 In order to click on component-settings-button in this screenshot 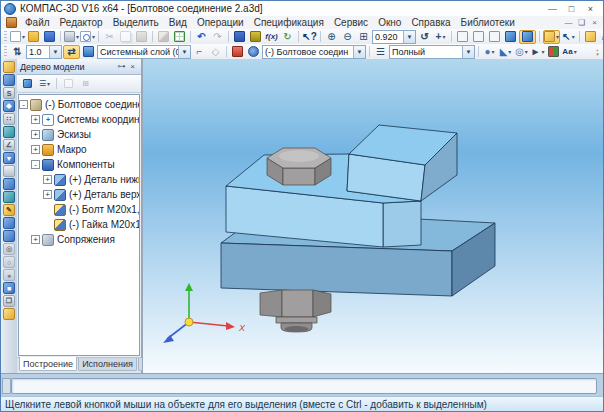, I will do `click(254, 52)`.